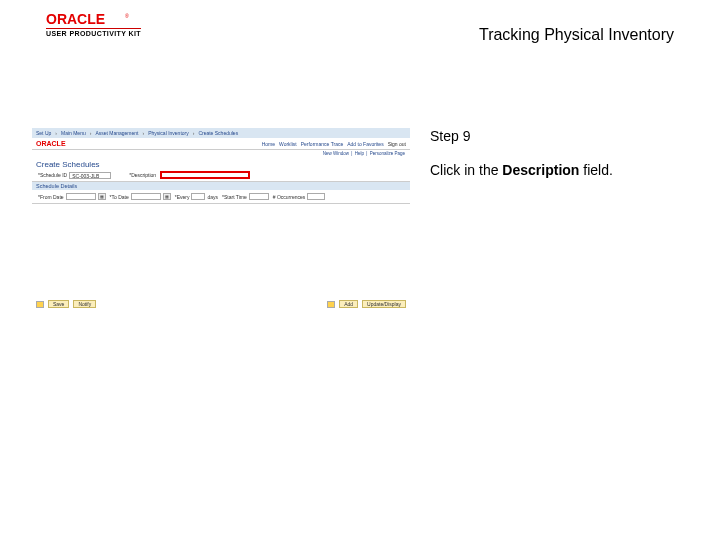  What do you see at coordinates (52, 175) in the screenshot?
I see `schedule-id-label: *Schedule ID` at bounding box center [52, 175].